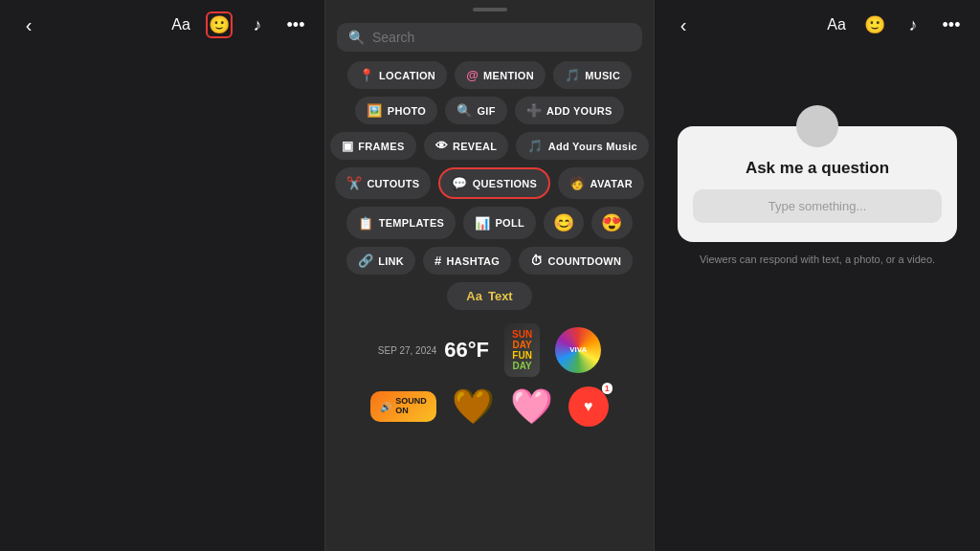  I want to click on sticker-row-5: 📋TEMPLATES 📊POLL 😊 😍, so click(490, 223).